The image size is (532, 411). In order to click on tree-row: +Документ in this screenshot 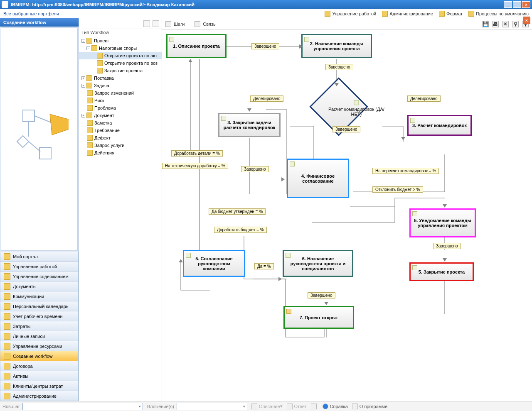, I will do `click(121, 115)`.